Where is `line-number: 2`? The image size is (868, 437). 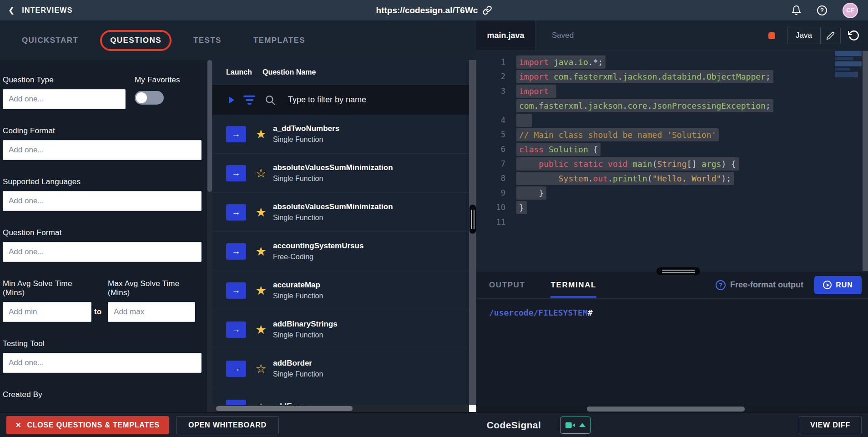 line-number: 2 is located at coordinates (496, 76).